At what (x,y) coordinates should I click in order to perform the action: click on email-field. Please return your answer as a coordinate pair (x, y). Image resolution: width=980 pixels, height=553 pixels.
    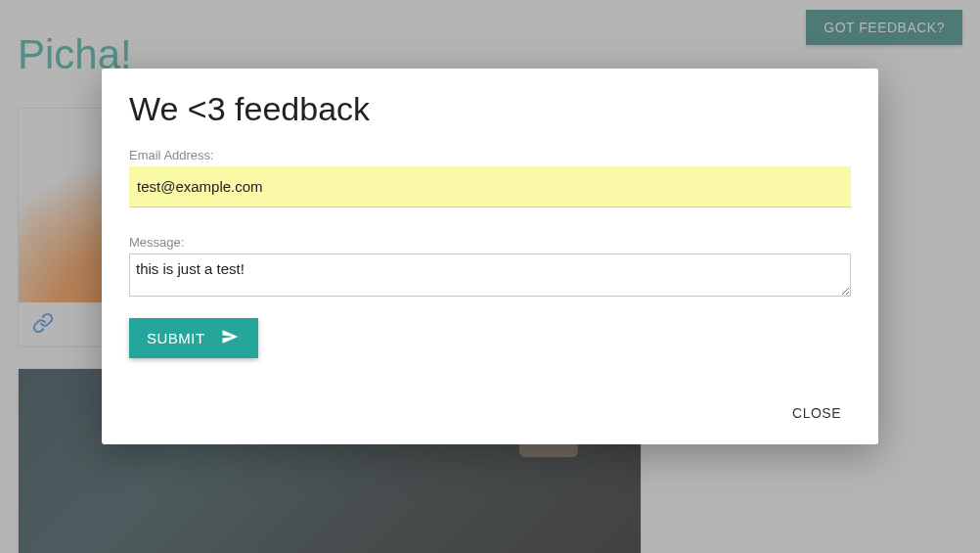
    Looking at the image, I should click on (490, 187).